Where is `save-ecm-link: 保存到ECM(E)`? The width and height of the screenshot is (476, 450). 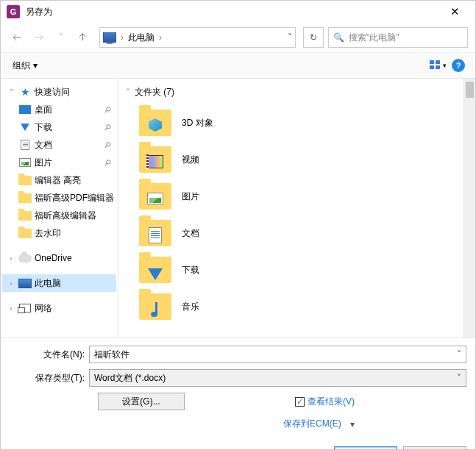 save-ecm-link: 保存到ECM(E) is located at coordinates (312, 424).